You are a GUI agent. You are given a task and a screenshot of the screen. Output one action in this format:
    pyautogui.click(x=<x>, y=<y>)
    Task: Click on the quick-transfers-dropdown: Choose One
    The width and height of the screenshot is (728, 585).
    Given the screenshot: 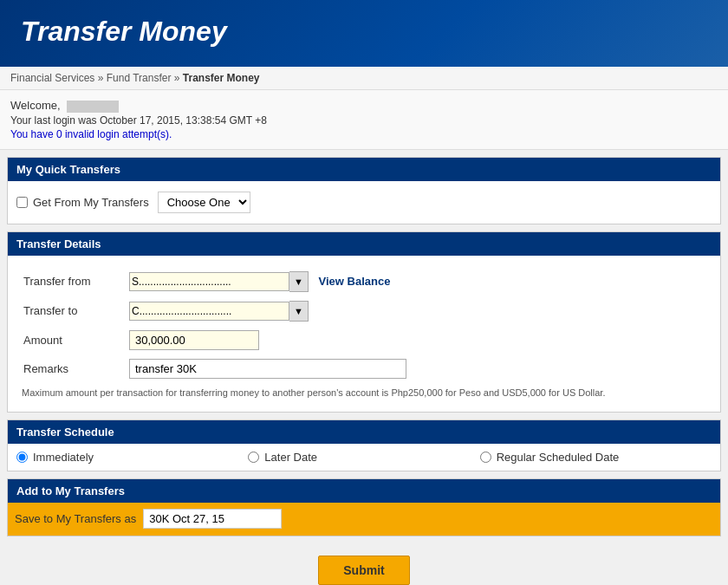 What is the action you would take?
    pyautogui.click(x=205, y=203)
    